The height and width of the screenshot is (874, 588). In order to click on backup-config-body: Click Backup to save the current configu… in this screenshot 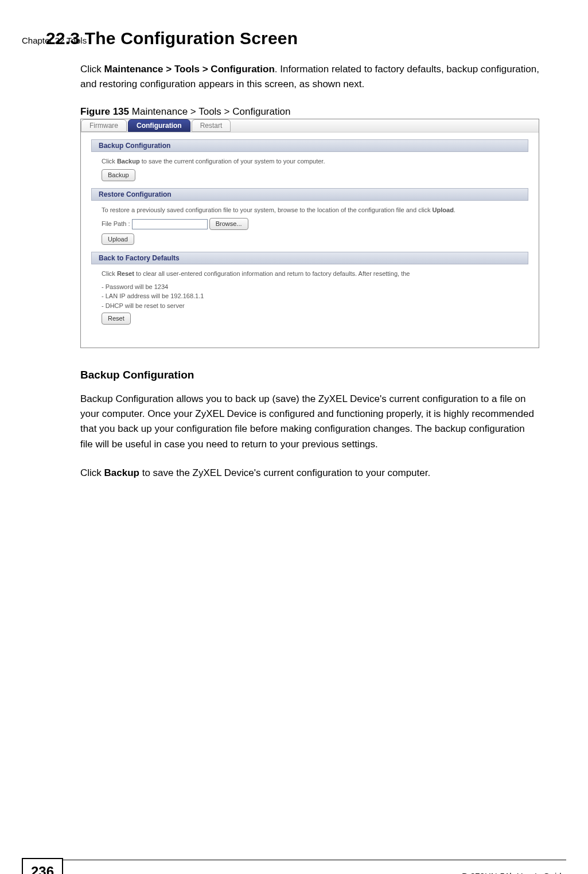, I will do `click(312, 169)`.